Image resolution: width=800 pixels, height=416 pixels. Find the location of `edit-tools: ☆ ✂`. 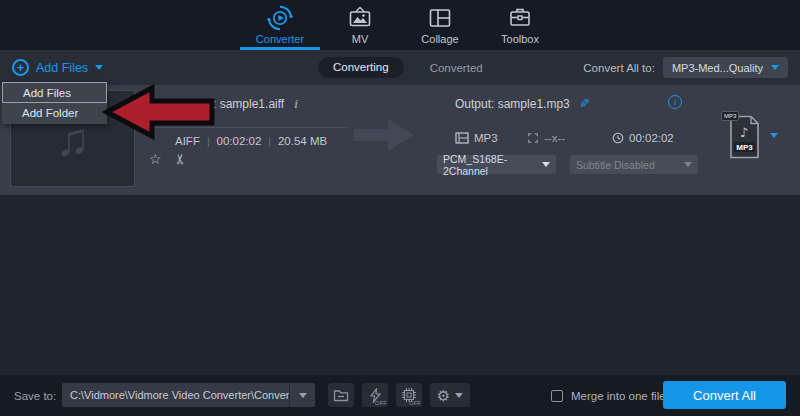

edit-tools: ☆ ✂ is located at coordinates (167, 159).